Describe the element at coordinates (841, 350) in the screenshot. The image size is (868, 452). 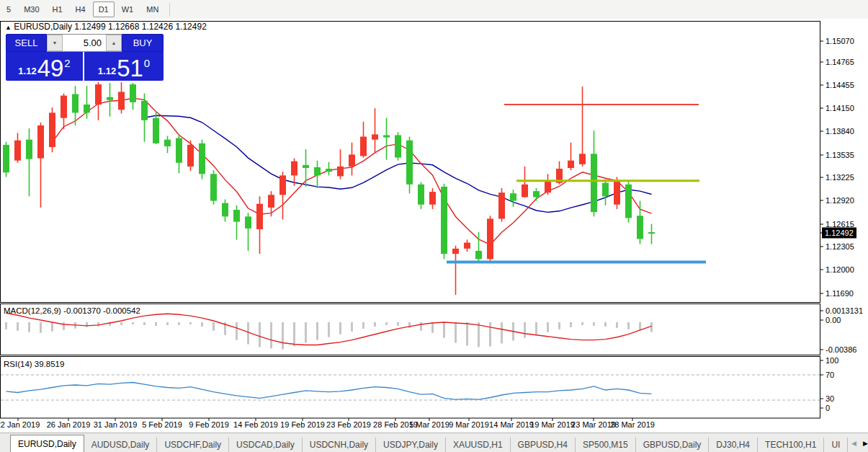
I see `macd-axis-label: -0.00386` at that location.